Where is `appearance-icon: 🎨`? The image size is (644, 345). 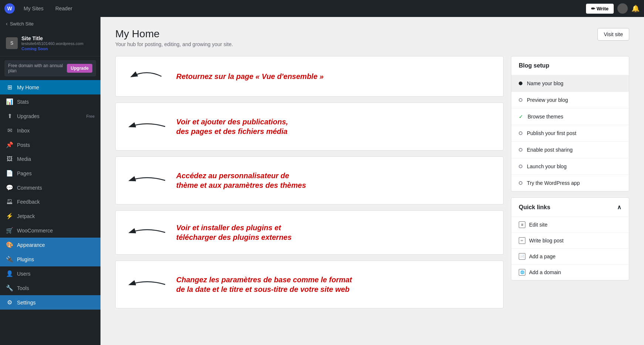
appearance-icon: 🎨 is located at coordinates (10, 245).